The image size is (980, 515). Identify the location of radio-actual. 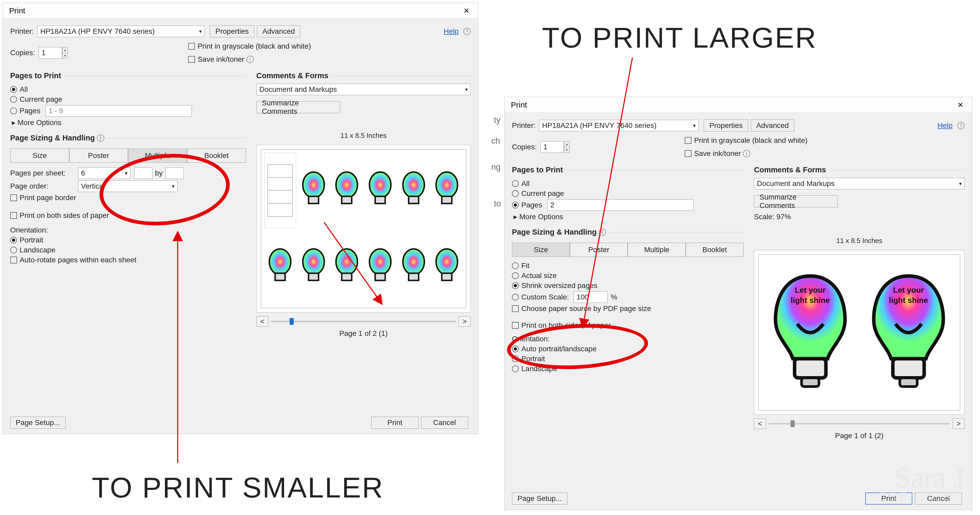
(515, 276).